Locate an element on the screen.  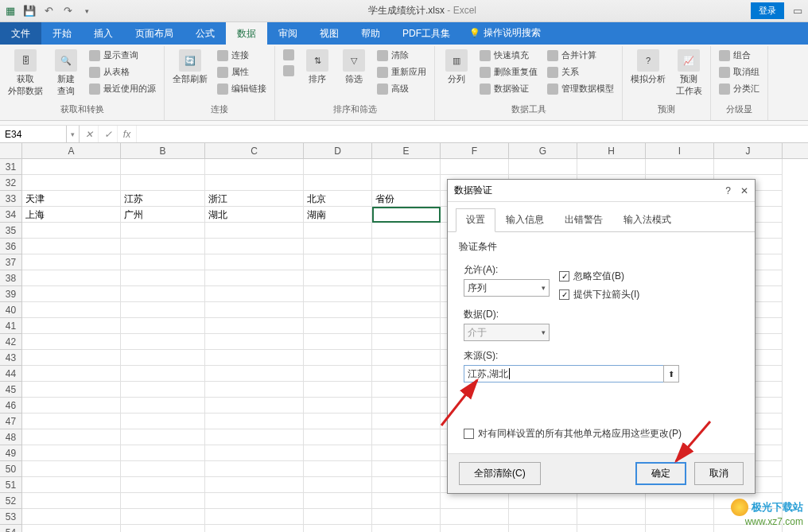
tab-review: 审阅 is located at coordinates (288, 33).